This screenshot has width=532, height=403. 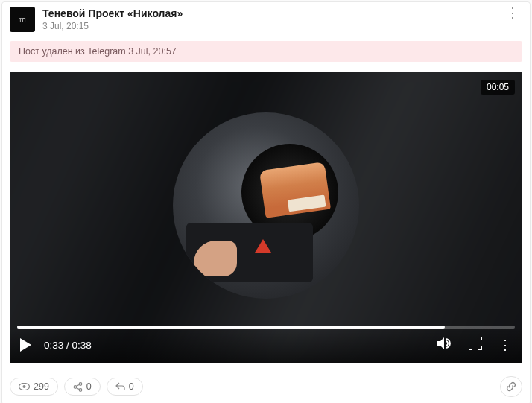 What do you see at coordinates (89, 387) in the screenshot?
I see `shares-count: 0` at bounding box center [89, 387].